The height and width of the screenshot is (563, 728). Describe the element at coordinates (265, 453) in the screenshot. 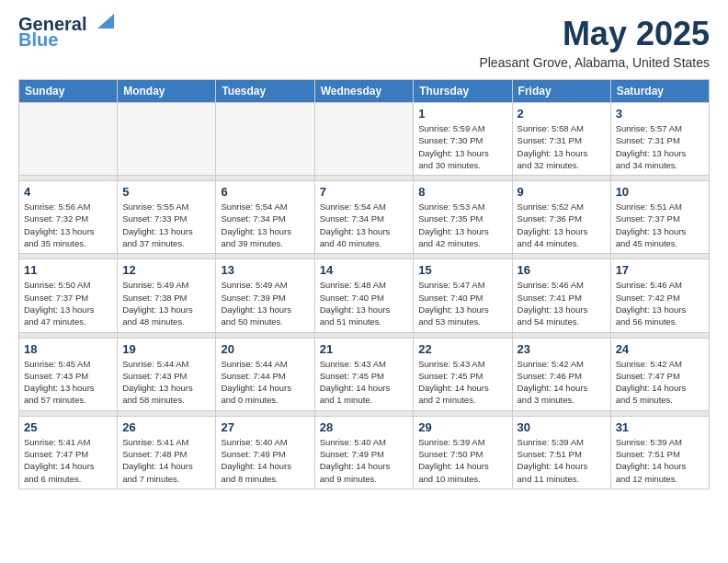

I see `calendar-day: 27Sunrise: 5:40 AMSunset: 7:49 PMDayligh…` at that location.